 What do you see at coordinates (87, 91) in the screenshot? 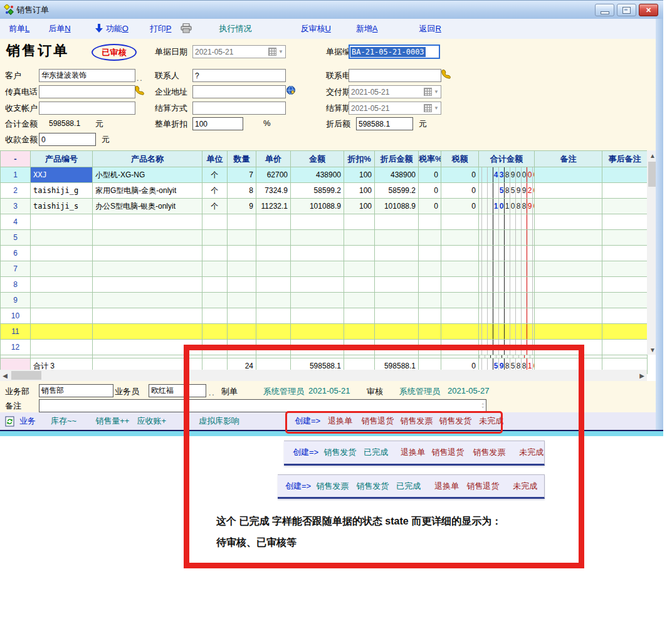
I see `fax-input` at bounding box center [87, 91].